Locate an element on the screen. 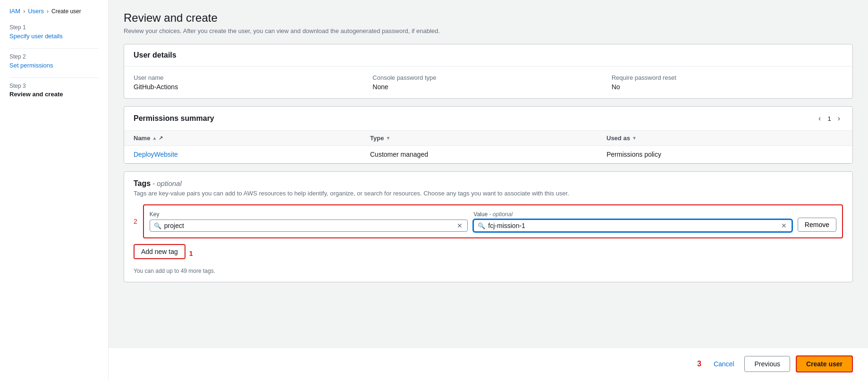 Image resolution: width=868 pixels, height=380 pixels. tags-description: Tags are key-value pairs you can add to … is located at coordinates (488, 194).